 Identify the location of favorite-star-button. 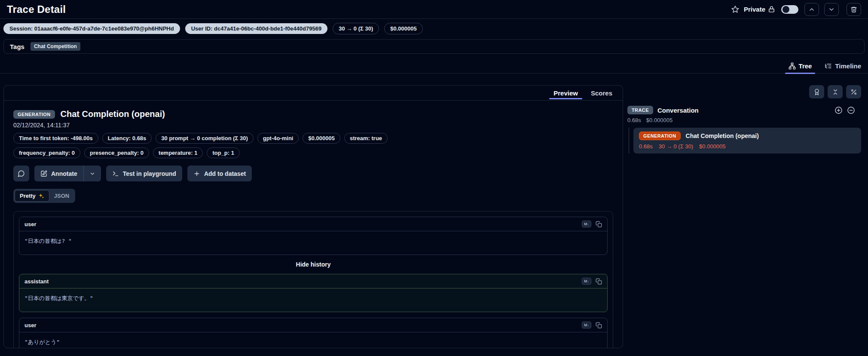
(735, 9).